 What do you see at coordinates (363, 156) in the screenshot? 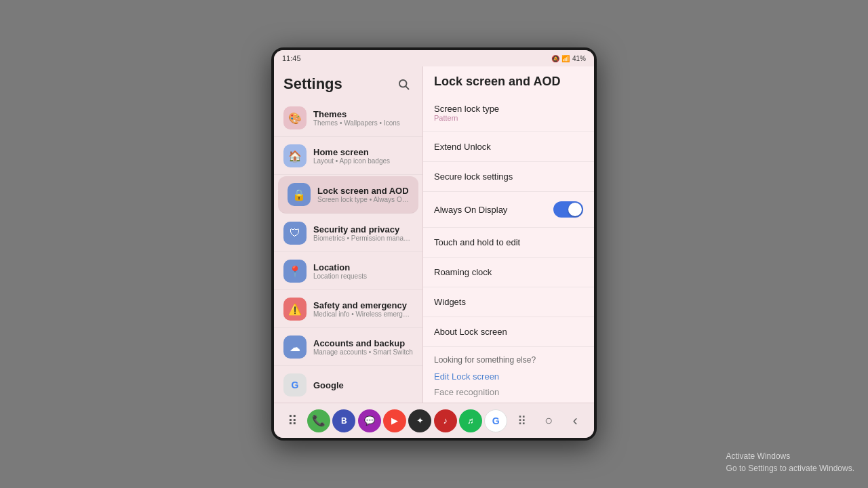
I see `home-text: Home screen Layout • App icon badges` at bounding box center [363, 156].